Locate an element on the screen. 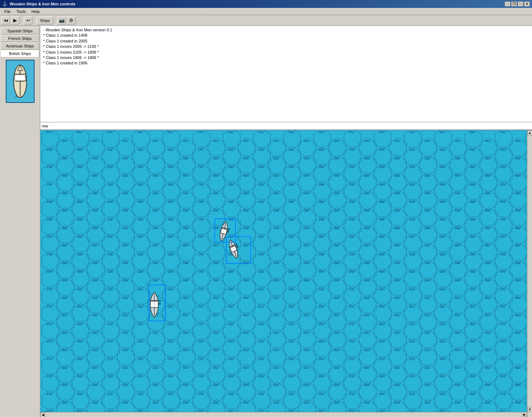  restore-button: ❐ is located at coordinates (514, 4).